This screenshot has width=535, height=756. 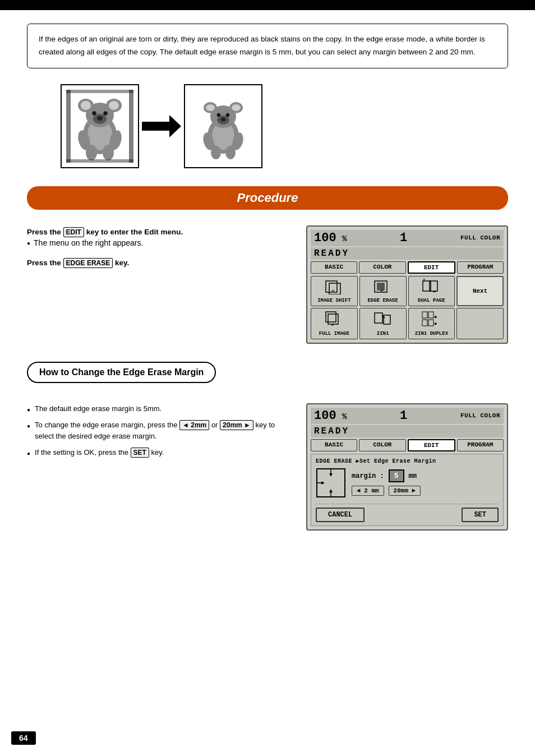 What do you see at coordinates (24, 738) in the screenshot?
I see `page-number: 64` at bounding box center [24, 738].